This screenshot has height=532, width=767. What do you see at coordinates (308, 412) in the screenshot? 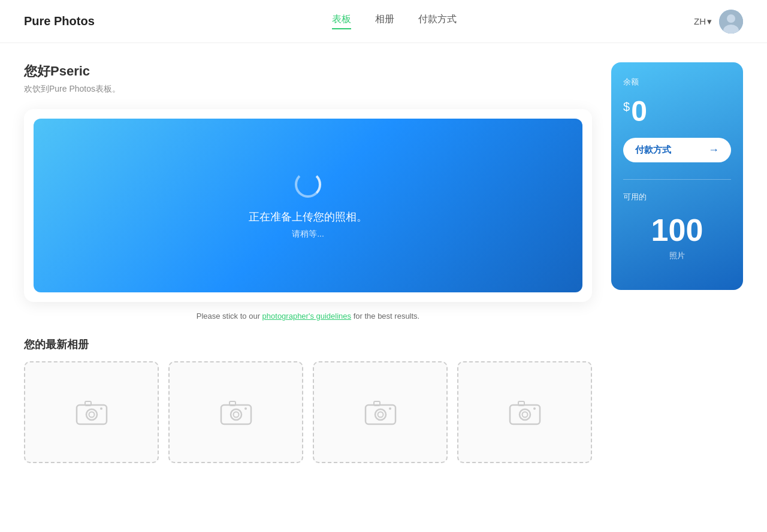
I see `albums-grid` at bounding box center [308, 412].